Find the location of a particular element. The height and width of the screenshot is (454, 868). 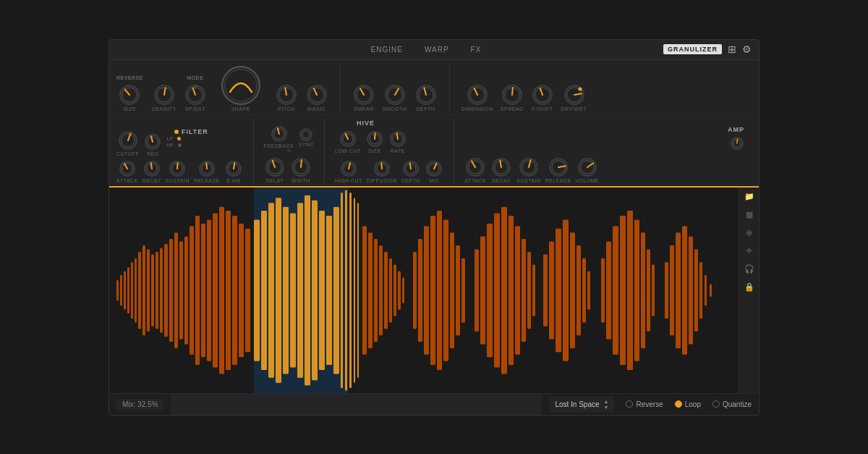

hp-label: HP is located at coordinates (170, 145).